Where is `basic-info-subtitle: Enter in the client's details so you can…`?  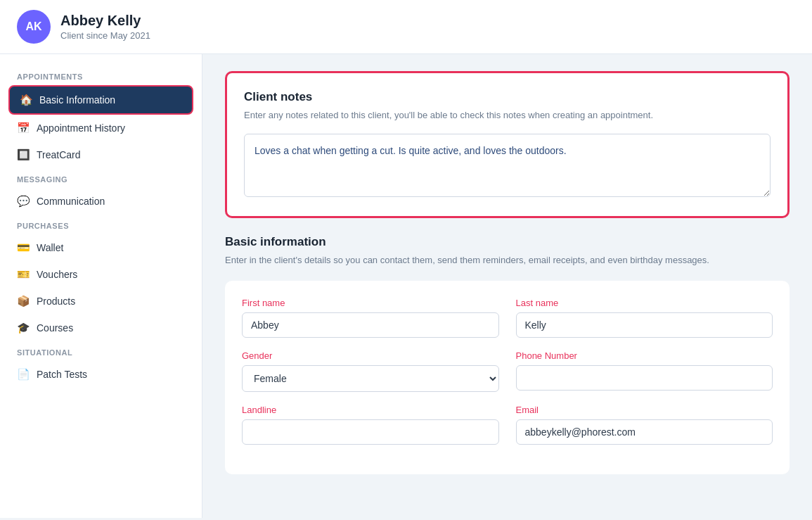 basic-info-subtitle: Enter in the client's details so you can… is located at coordinates (508, 260).